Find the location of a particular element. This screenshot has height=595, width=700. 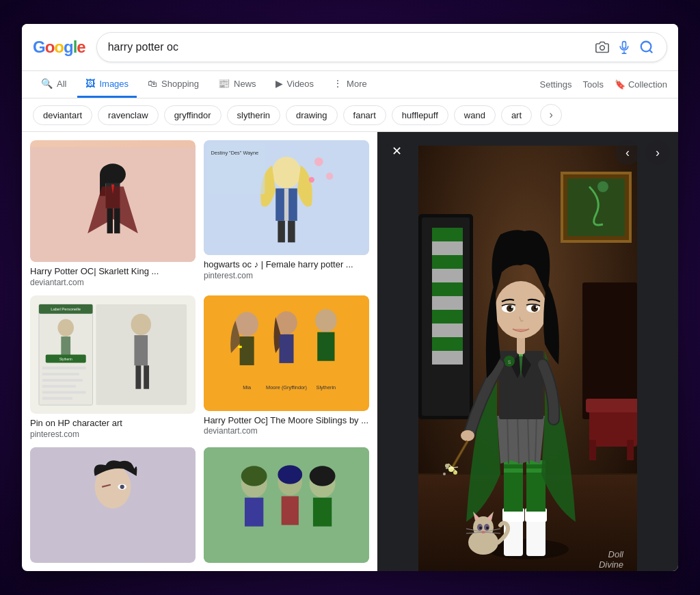

tab-all: 🔍 All is located at coordinates (53, 85).